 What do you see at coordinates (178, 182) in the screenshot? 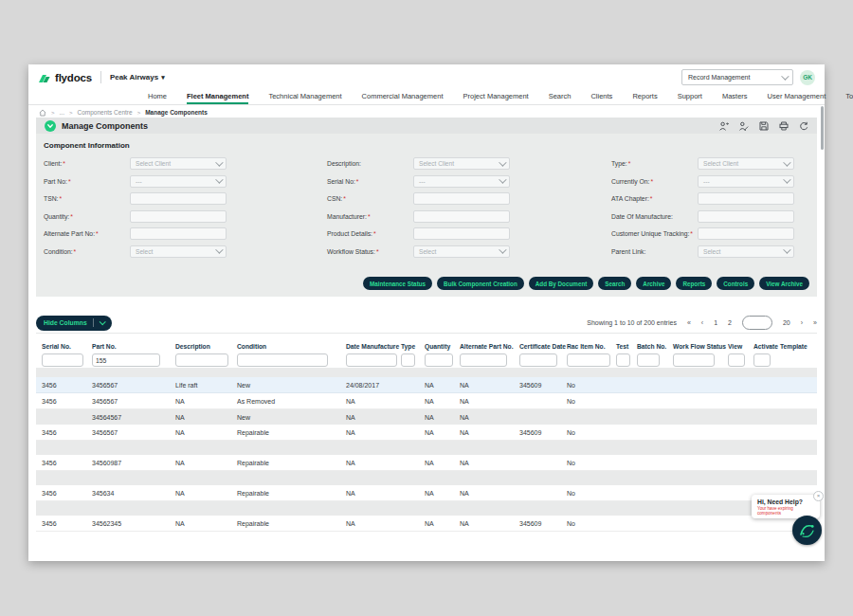
I see `part-no-select: ---` at bounding box center [178, 182].